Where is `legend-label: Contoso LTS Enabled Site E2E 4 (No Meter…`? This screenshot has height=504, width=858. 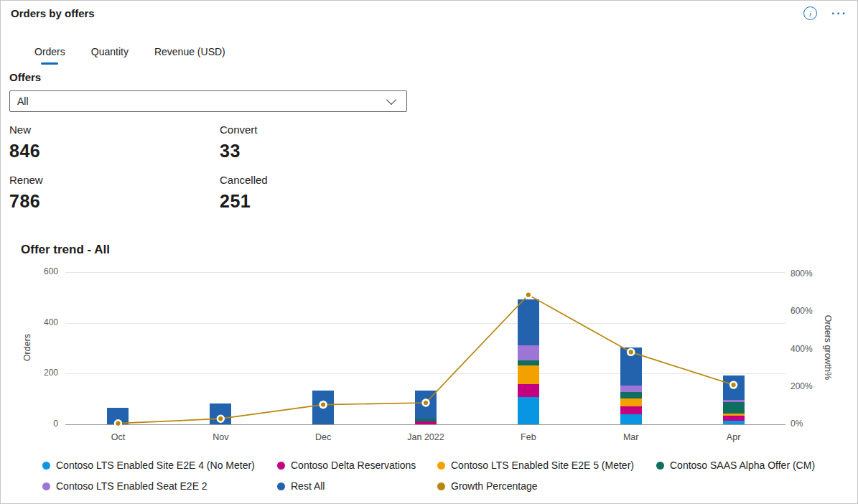 legend-label: Contoso LTS Enabled Site E2E 4 (No Meter… is located at coordinates (155, 465).